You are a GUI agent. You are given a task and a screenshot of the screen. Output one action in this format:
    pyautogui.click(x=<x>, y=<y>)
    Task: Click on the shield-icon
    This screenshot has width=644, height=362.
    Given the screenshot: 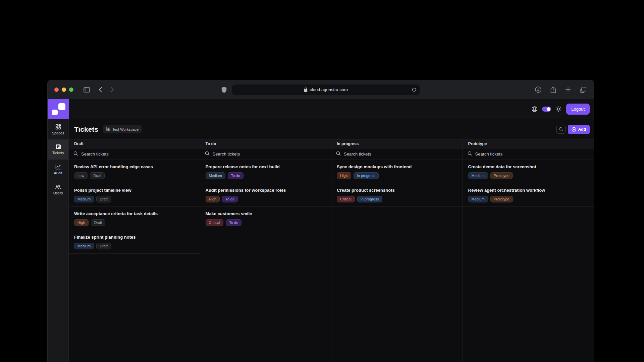 What is the action you would take?
    pyautogui.click(x=224, y=90)
    